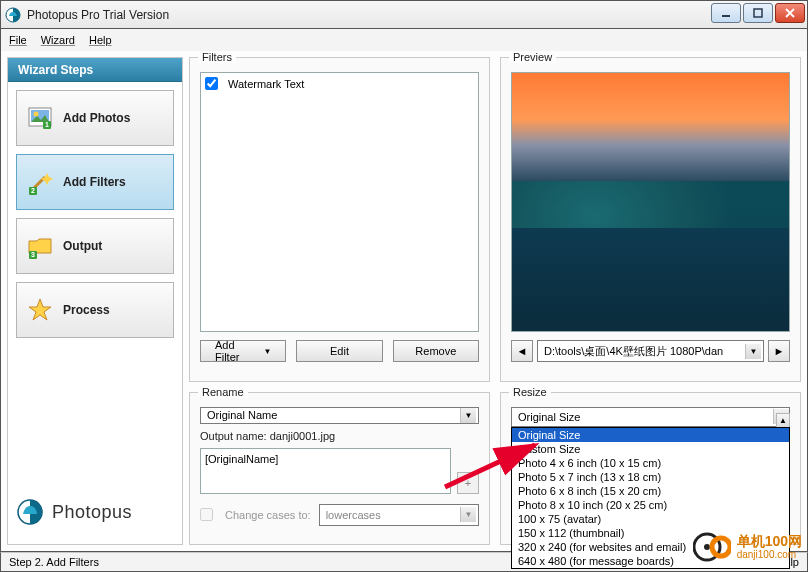 This screenshot has height=572, width=808. Describe the element at coordinates (86, 310) in the screenshot. I see `step-label: Process` at that location.